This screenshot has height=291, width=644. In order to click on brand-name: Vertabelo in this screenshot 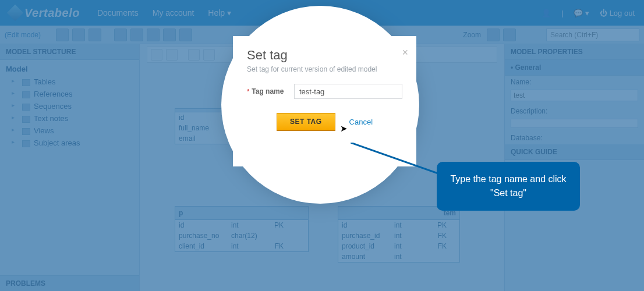, I will do `click(52, 13)`.